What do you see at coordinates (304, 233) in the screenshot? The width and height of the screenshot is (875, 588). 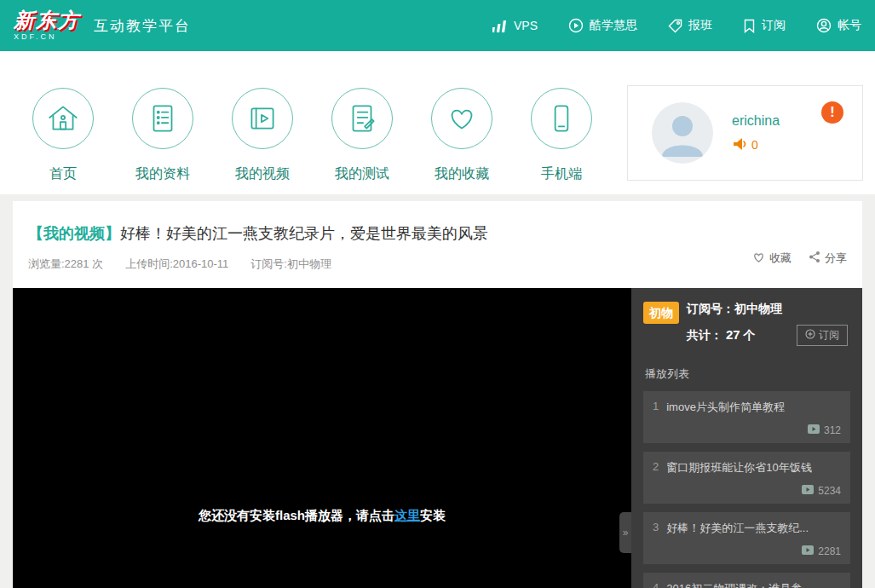 I see `video-title: 好棒！好美的江一燕支教纪录片，爱是世界最美的风景` at bounding box center [304, 233].